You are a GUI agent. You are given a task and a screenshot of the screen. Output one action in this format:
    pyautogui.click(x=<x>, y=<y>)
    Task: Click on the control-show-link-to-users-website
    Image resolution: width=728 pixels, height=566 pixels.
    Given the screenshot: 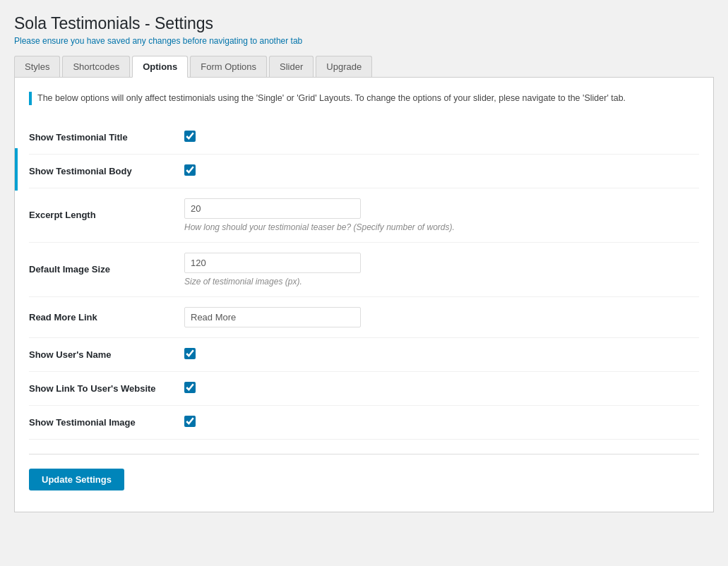 What is the action you would take?
    pyautogui.click(x=442, y=388)
    